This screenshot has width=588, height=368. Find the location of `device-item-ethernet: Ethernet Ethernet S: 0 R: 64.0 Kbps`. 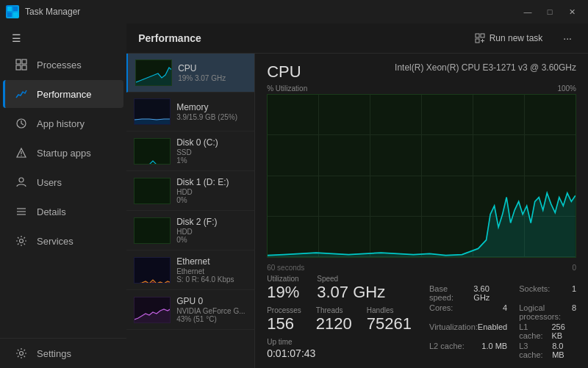

device-item-ethernet: Ethernet Ethernet S: 0 R: 64.0 Kbps is located at coordinates (190, 270).